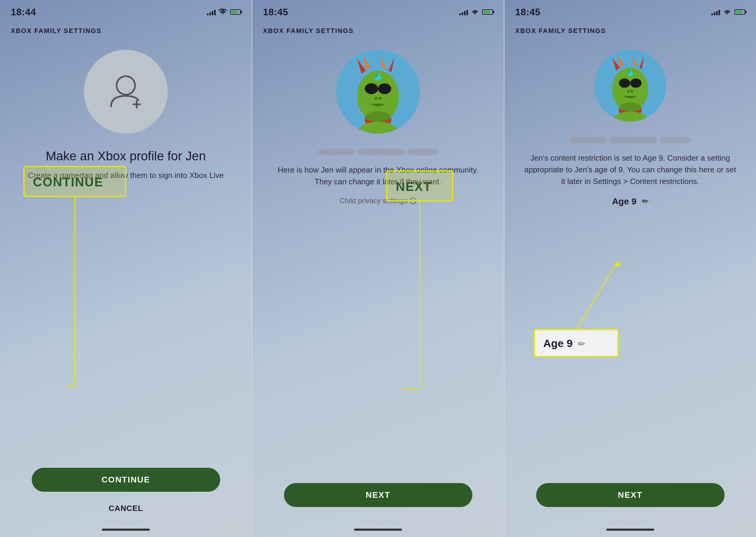 The image size is (756, 537). Describe the element at coordinates (624, 201) in the screenshot. I see `age-label-3: Age 9` at that location.